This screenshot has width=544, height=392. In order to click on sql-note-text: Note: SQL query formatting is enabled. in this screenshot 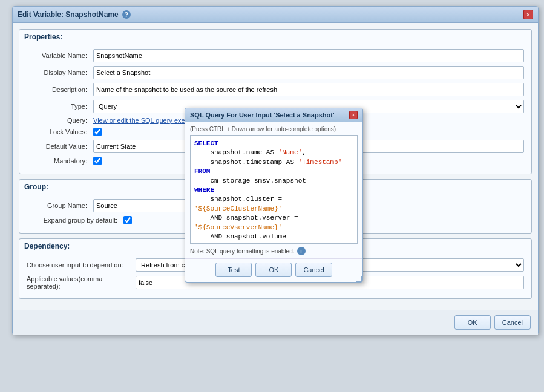, I will do `click(242, 252)`.